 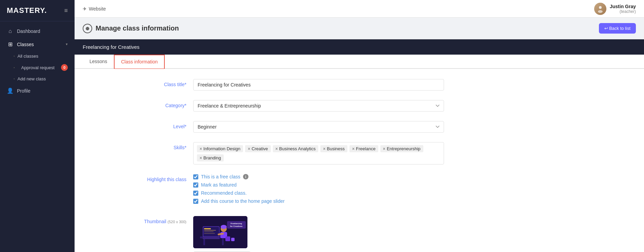 I want to click on plane-icon: ✈, so click(x=85, y=9).